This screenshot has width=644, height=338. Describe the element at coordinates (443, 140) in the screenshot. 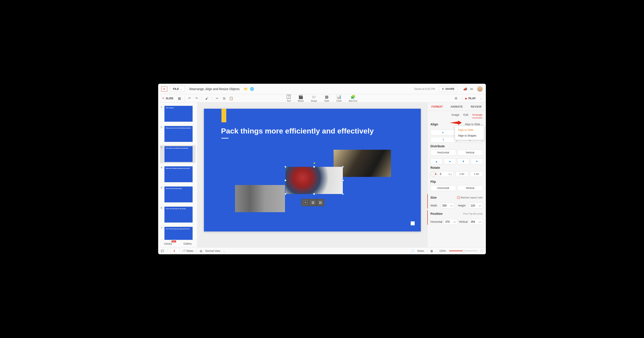

I see `align-top-button: ⤒` at that location.